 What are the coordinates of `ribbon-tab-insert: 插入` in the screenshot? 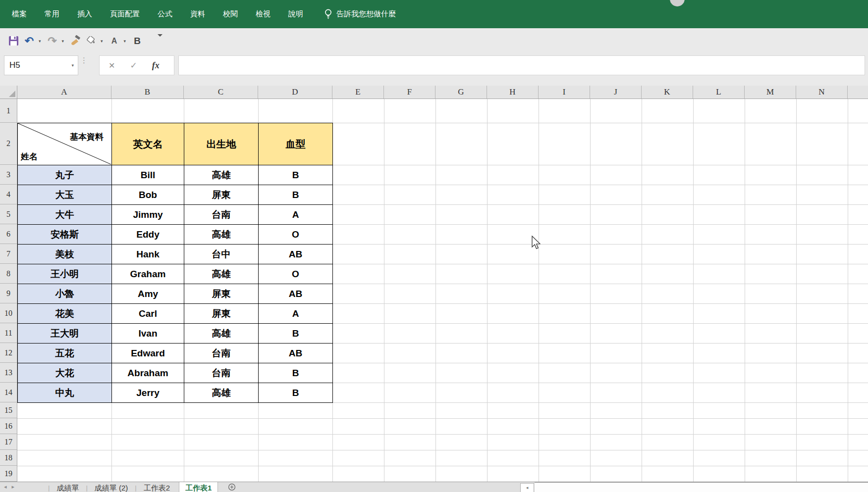 It's located at (85, 14).